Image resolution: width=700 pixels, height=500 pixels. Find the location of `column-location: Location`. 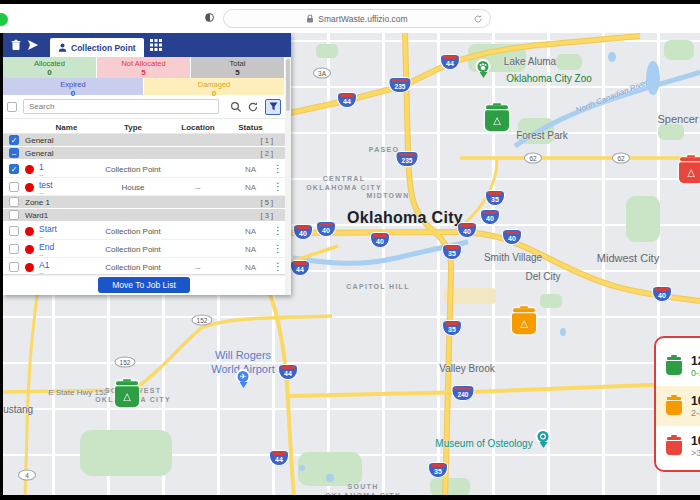

column-location: Location is located at coordinates (198, 128).